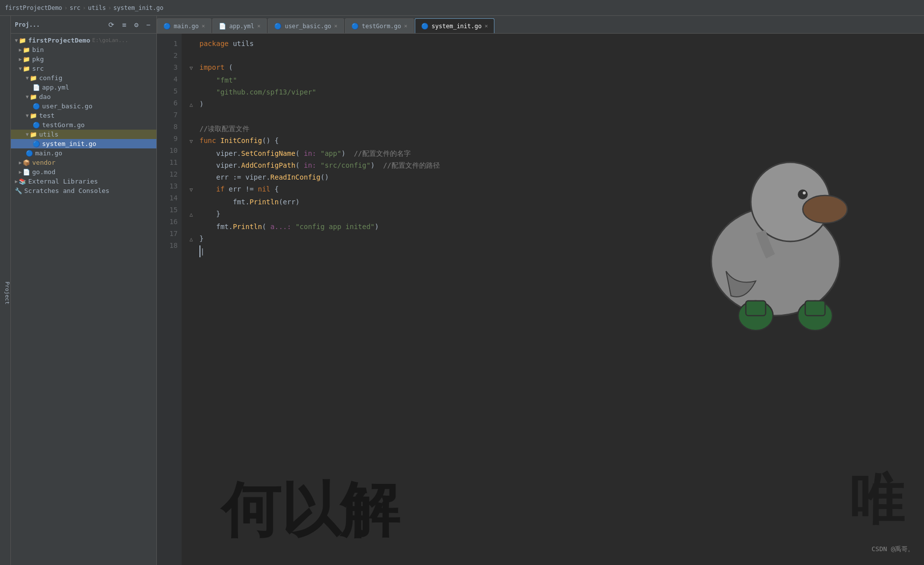  I want to click on tab-userbasic-icon: 🔵, so click(278, 26).